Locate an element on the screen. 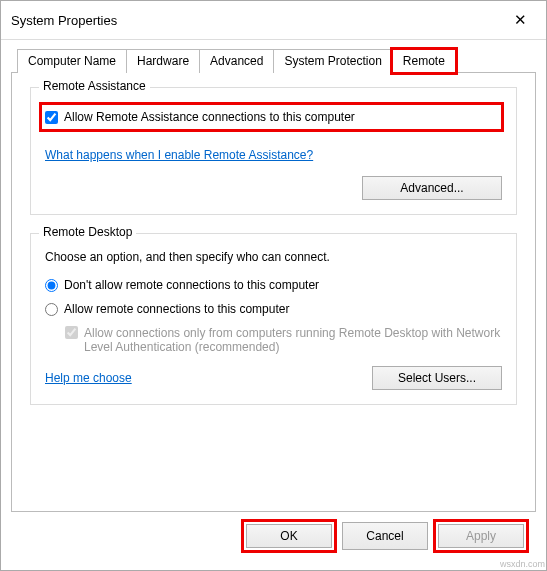 The image size is (547, 571). tab-strip: Computer Name Hardware Advanced System P… is located at coordinates (274, 60).